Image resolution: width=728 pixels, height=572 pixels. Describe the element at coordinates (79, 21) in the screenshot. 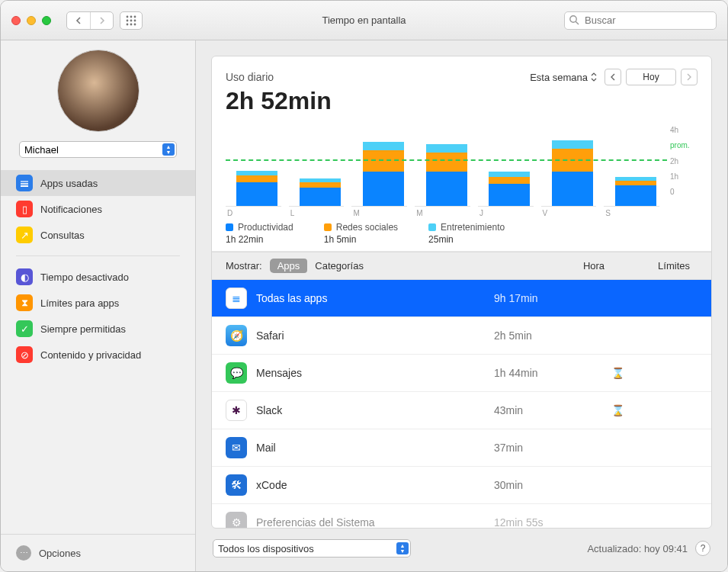

I see `back-button` at that location.